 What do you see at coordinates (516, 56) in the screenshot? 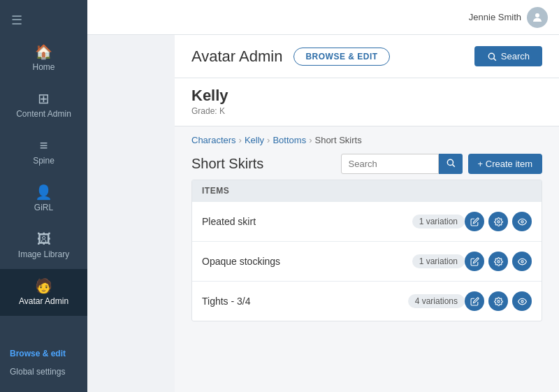
I see `search-button-label: Search` at bounding box center [516, 56].